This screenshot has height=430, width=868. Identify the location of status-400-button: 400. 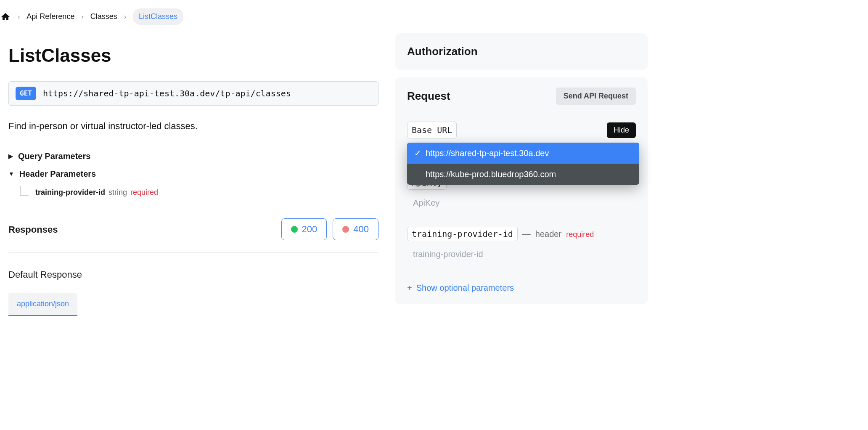
(356, 229).